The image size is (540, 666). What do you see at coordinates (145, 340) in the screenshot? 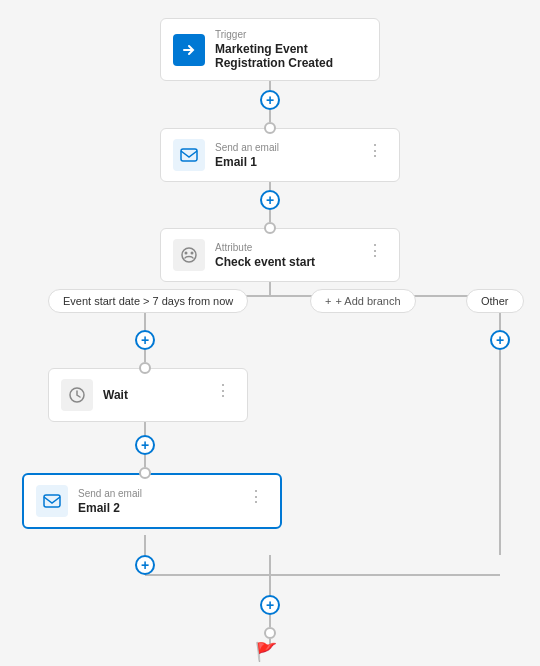
I see `add-step-3-button: +` at bounding box center [145, 340].